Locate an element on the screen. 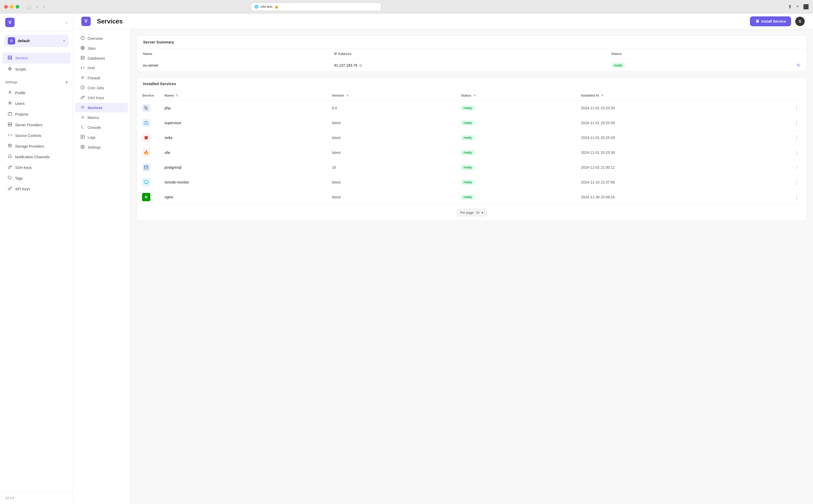 The image size is (813, 504). services-col-status: Status ⇅ is located at coordinates (516, 95).